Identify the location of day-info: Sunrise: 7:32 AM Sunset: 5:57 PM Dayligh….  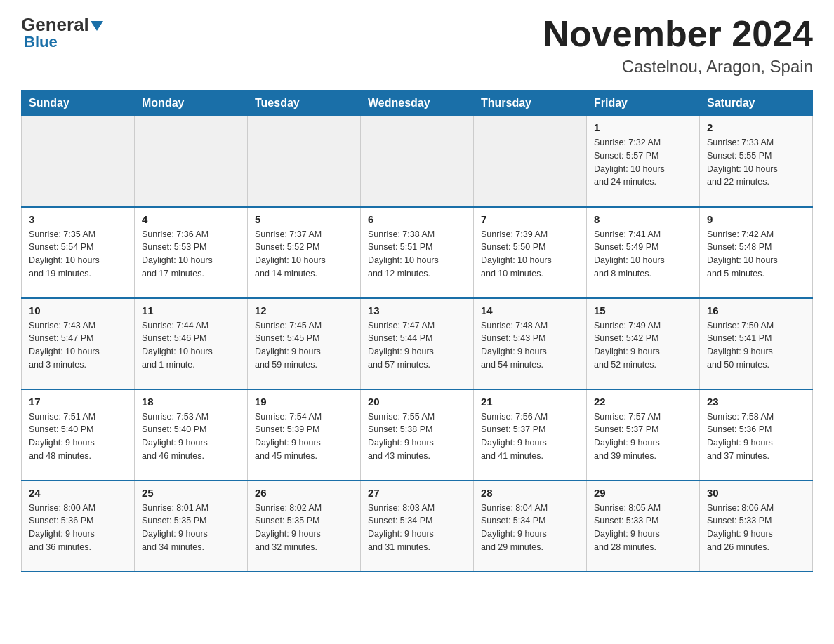
(643, 163).